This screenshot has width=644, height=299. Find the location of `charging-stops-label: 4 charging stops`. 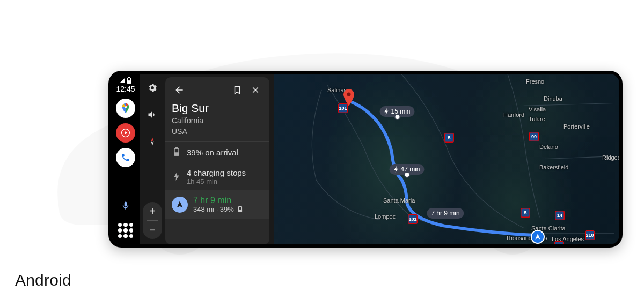

charging-stops-label: 4 charging stops is located at coordinates (216, 173).